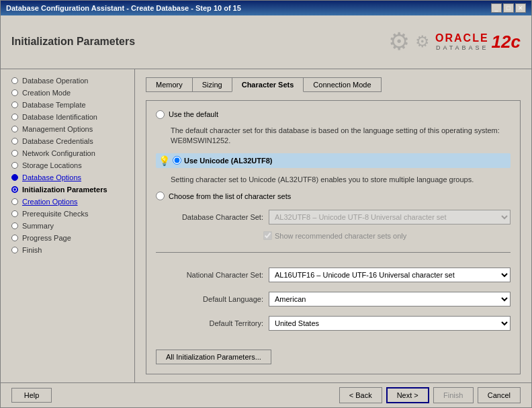 The image size is (532, 408). What do you see at coordinates (390, 299) in the screenshot?
I see `default-language-select: American` at bounding box center [390, 299].